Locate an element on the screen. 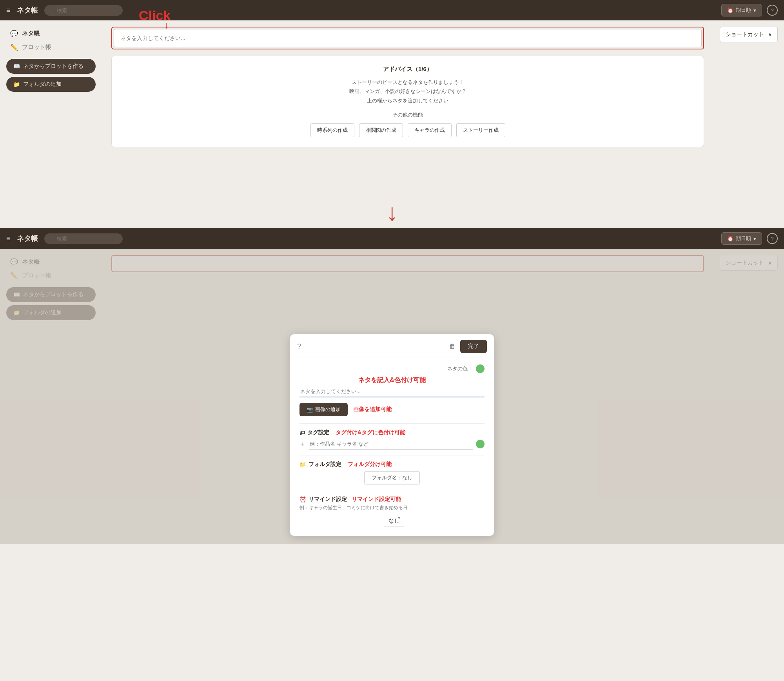  tag-icon: 🏷 is located at coordinates (302, 433).